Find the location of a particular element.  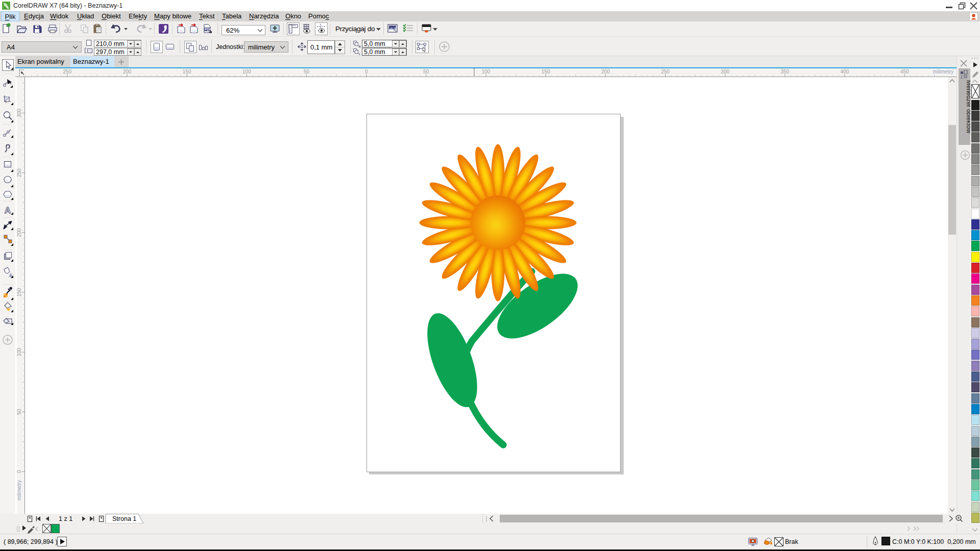

svg-text: x is located at coordinates (359, 46).